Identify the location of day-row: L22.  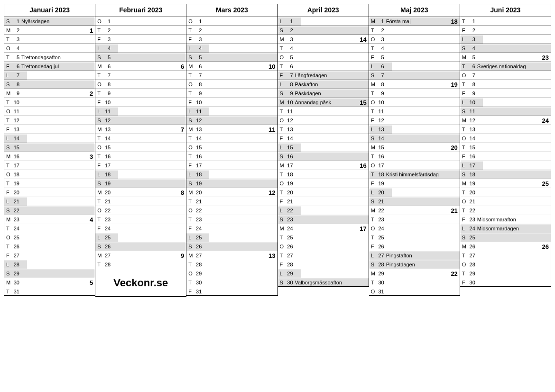
(324, 210).